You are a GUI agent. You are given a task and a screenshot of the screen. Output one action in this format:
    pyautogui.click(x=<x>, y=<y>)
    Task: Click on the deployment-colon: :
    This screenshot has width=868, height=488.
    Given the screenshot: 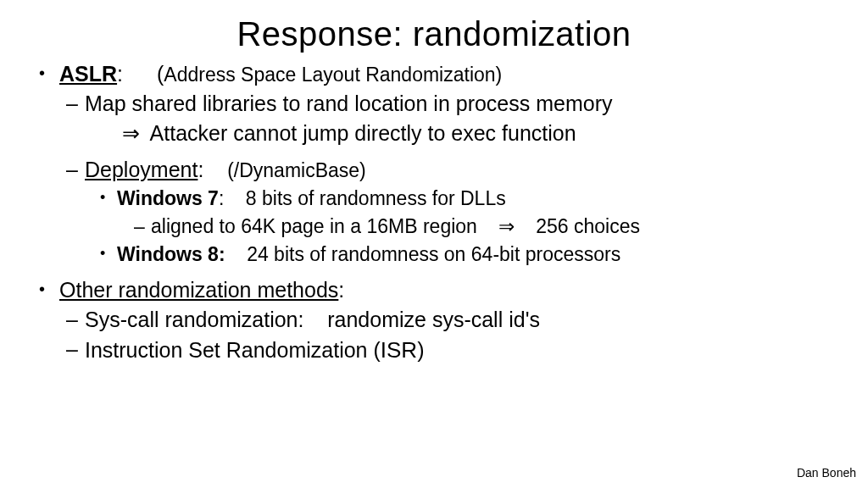 What is the action you would take?
    pyautogui.click(x=200, y=169)
    